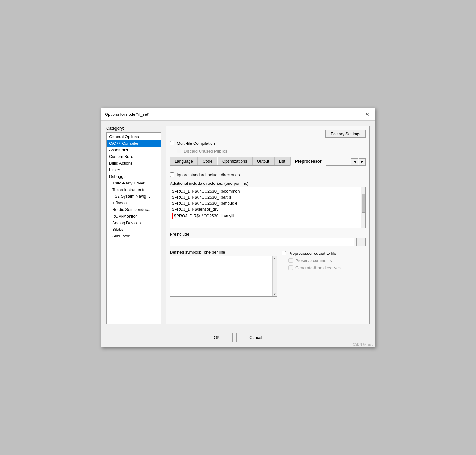 The image size is (476, 455). What do you see at coordinates (311, 254) in the screenshot?
I see `preprocessor-output-row: Preprocessor output to file` at bounding box center [311, 254].